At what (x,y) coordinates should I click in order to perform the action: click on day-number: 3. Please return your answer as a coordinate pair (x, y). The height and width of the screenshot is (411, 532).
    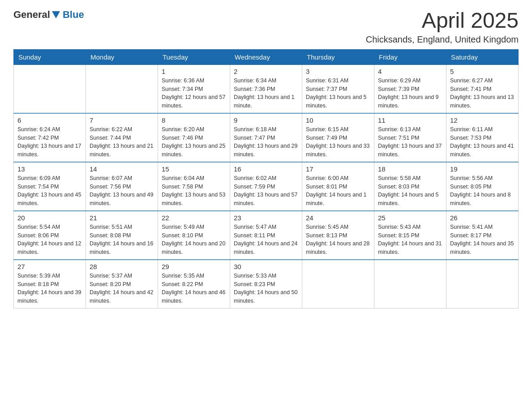
    Looking at the image, I should click on (338, 72).